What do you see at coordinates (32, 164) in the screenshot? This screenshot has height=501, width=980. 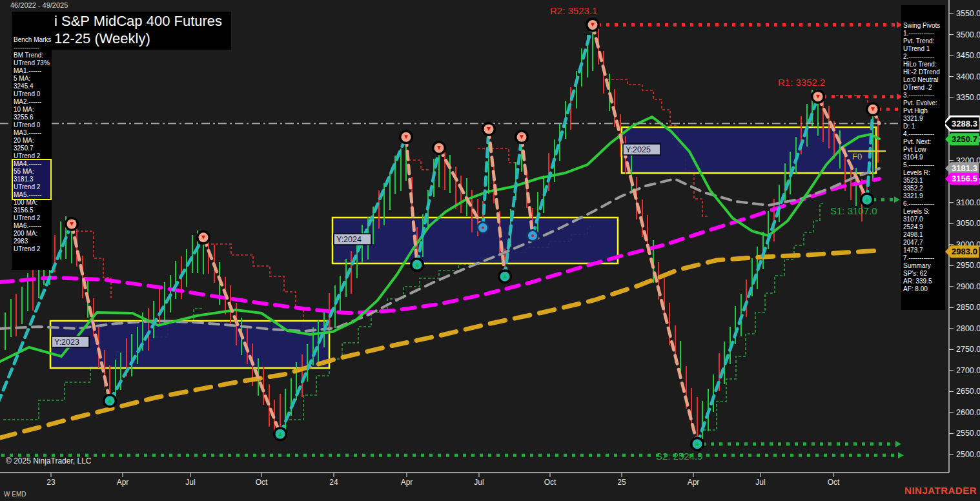 I see `benchmarks-panel-line: MA4.------` at bounding box center [32, 164].